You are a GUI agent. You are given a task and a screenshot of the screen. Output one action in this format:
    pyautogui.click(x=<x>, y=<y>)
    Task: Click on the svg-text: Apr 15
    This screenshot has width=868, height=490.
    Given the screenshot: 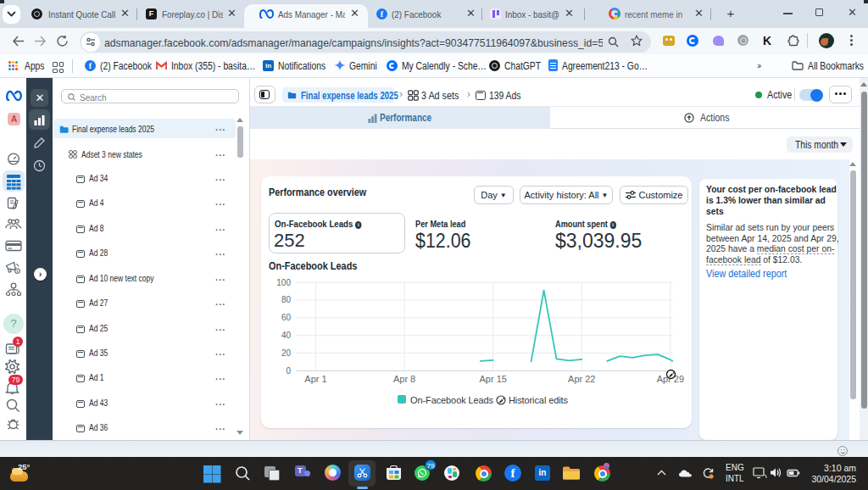 What is the action you would take?
    pyautogui.click(x=492, y=379)
    